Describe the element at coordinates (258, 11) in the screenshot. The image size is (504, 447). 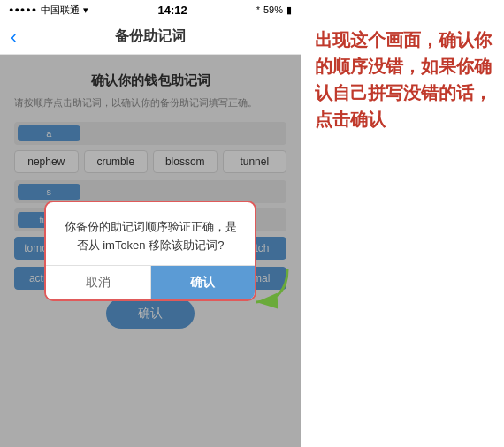
I see `bluetooth-icon: *` at that location.